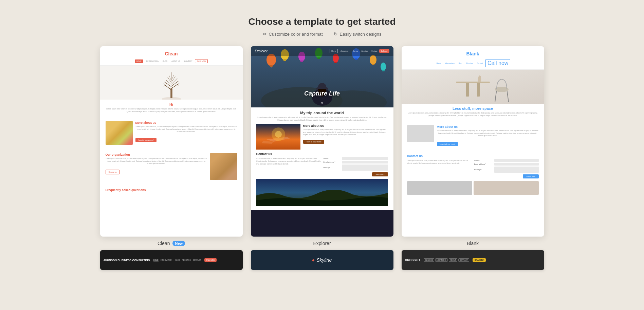 This screenshot has width=644, height=310. What do you see at coordinates (507, 164) in the screenshot?
I see `blank-email-row: Email address *` at bounding box center [507, 164].